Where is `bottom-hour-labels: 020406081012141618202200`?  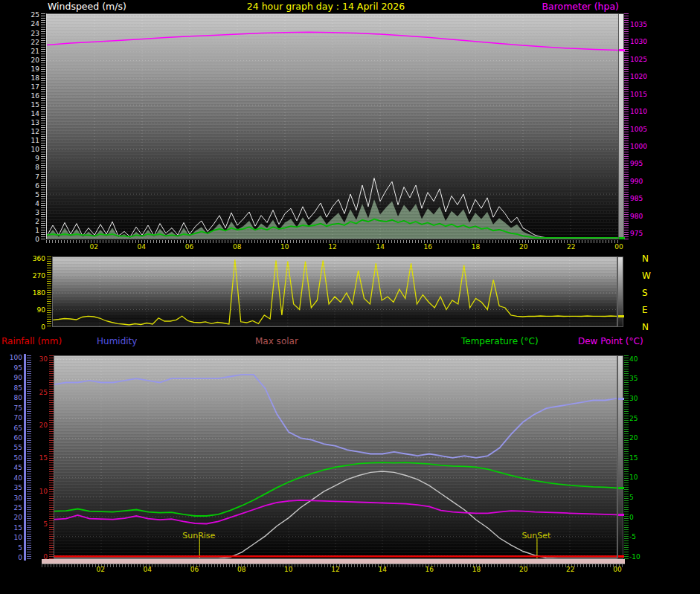
bottom-hour-labels: 020406081012141618202200 is located at coordinates (335, 570).